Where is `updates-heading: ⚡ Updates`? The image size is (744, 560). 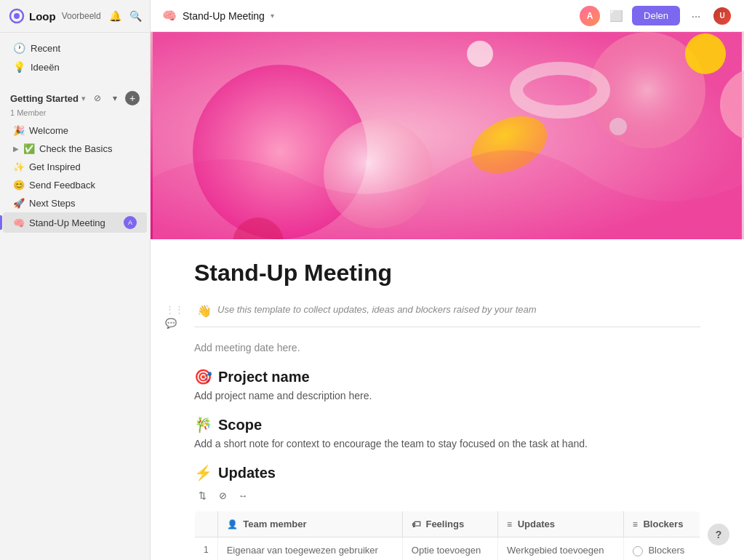
updates-heading: ⚡ Updates is located at coordinates (447, 473).